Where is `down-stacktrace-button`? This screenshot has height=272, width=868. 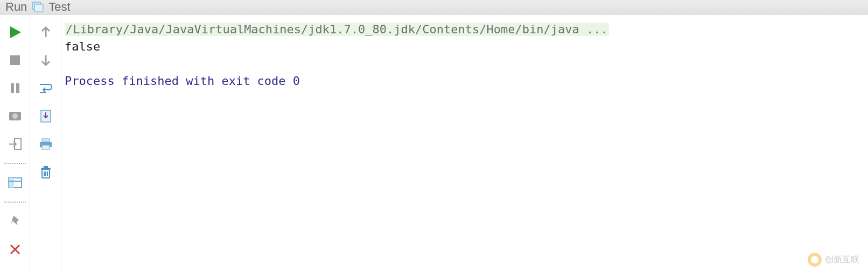 down-stacktrace-button is located at coordinates (46, 60).